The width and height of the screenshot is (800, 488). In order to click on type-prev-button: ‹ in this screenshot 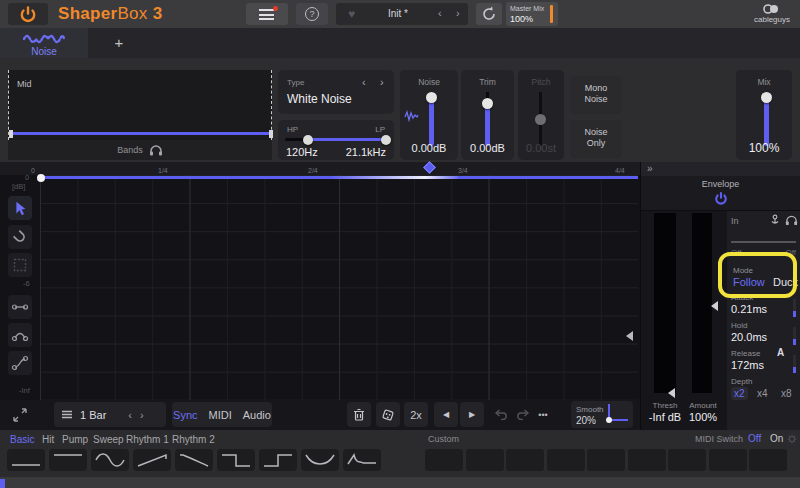, I will do `click(364, 82)`.